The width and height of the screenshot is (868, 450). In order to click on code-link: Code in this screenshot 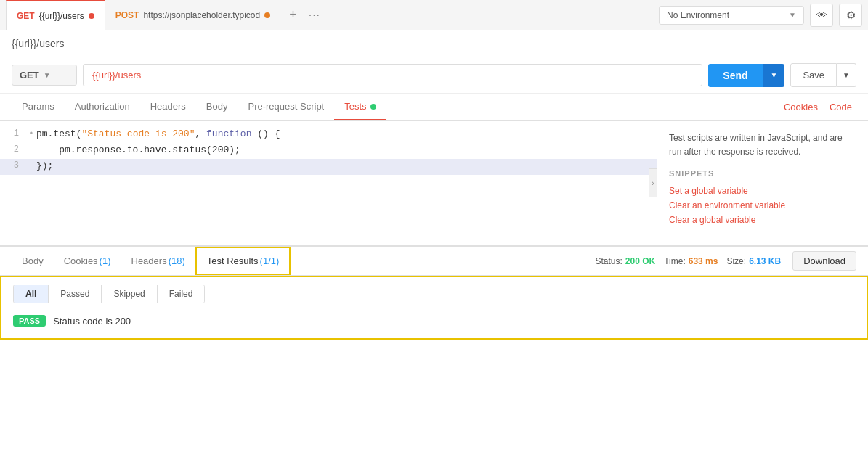, I will do `click(841, 107)`.